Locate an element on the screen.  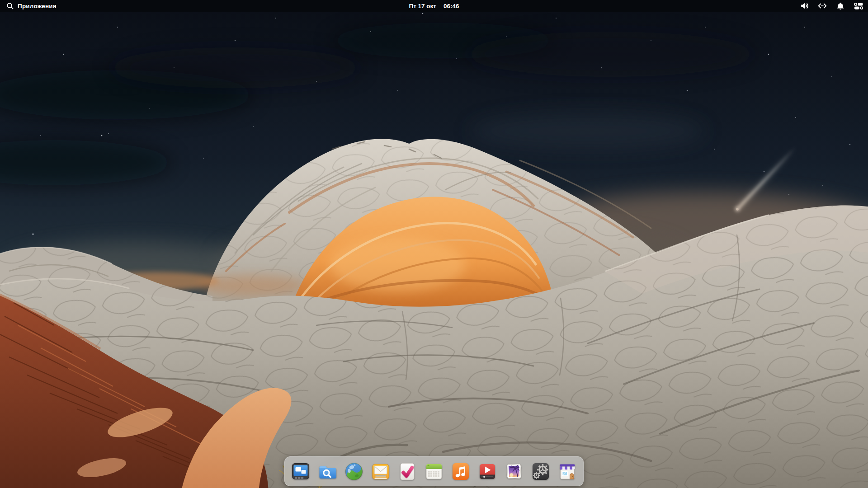
tasks-checkmark-icon is located at coordinates (407, 471).